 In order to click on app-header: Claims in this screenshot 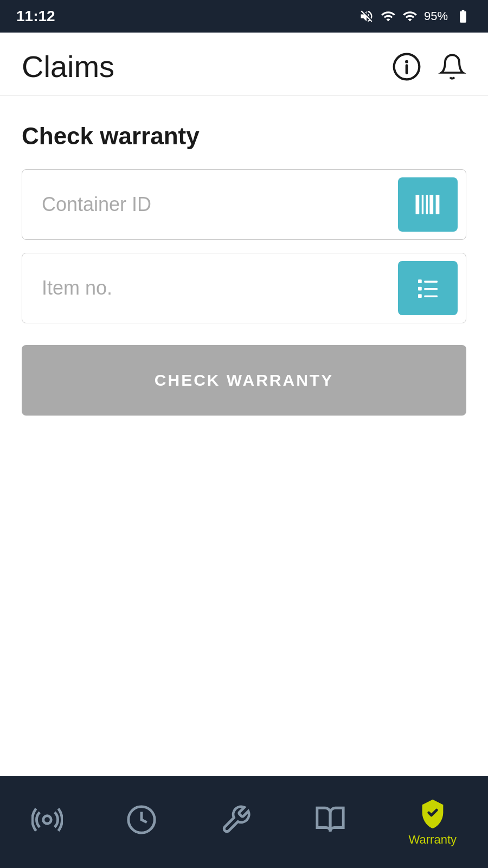, I will do `click(244, 64)`.